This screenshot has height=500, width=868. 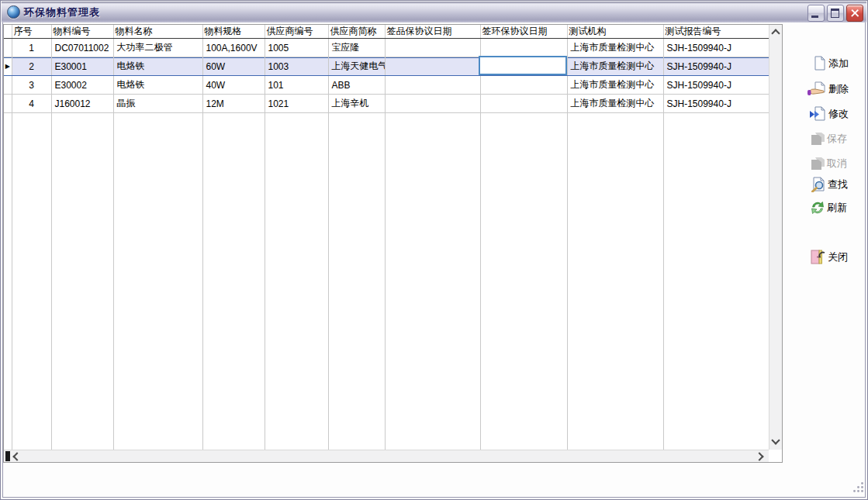 What do you see at coordinates (836, 257) in the screenshot?
I see `close-form-button: 关闭` at bounding box center [836, 257].